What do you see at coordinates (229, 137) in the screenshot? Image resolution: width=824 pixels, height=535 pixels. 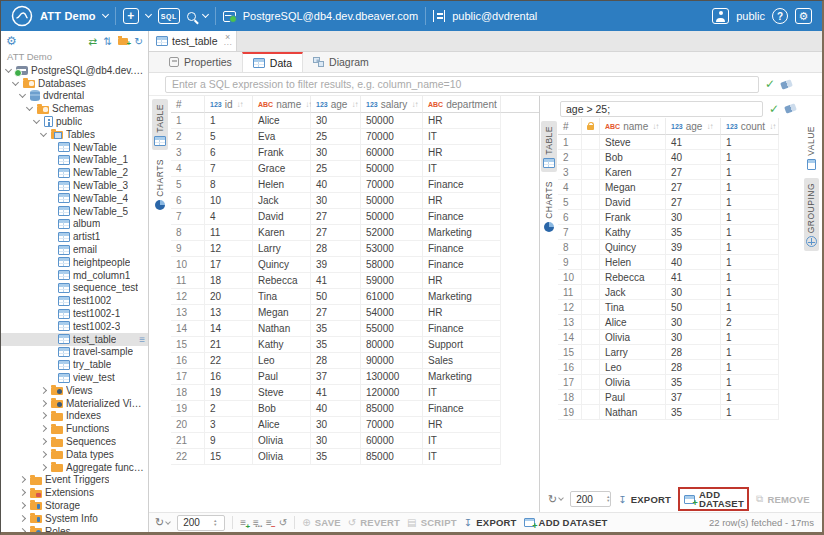 I see `cell: 5` at bounding box center [229, 137].